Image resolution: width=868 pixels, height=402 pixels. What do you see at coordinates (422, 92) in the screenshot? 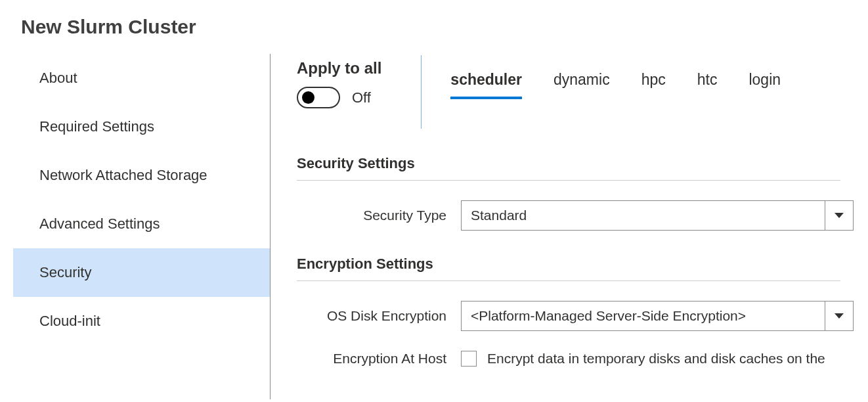
I see `vertical-divider` at bounding box center [422, 92].